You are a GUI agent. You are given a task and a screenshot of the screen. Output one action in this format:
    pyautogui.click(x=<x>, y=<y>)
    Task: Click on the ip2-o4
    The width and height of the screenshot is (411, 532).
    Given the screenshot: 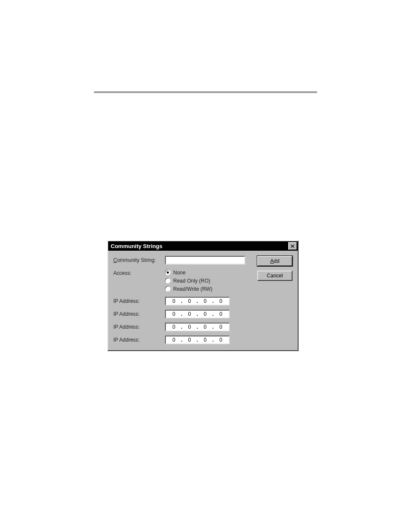 What is the action you would take?
    pyautogui.click(x=221, y=314)
    